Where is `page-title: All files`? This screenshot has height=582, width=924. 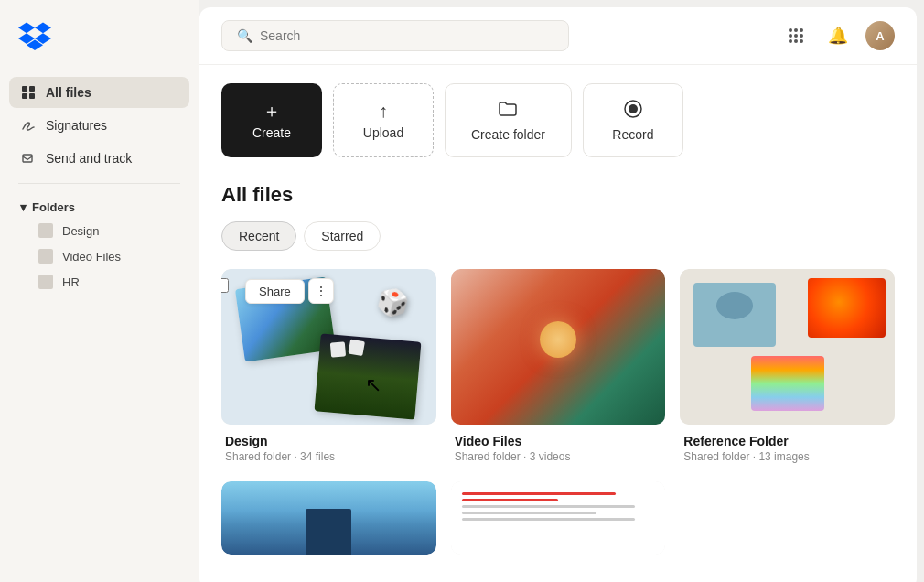
page-title: All files is located at coordinates (558, 195).